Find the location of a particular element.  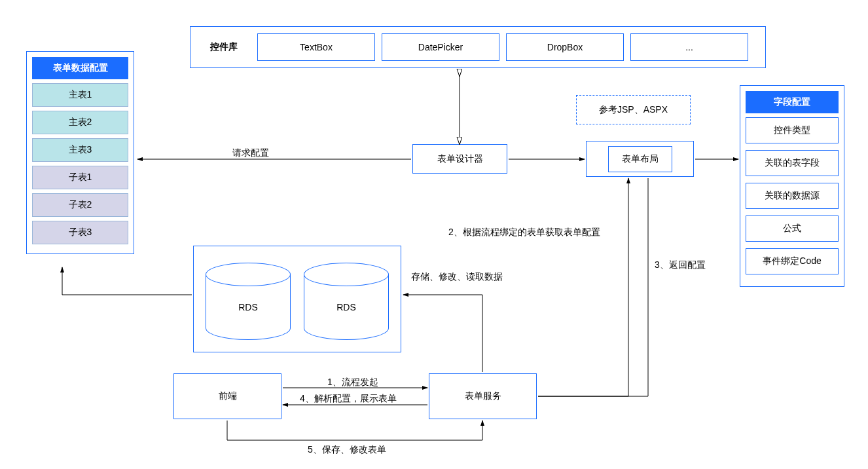

tool-datepicker: DatePicker is located at coordinates (441, 47).